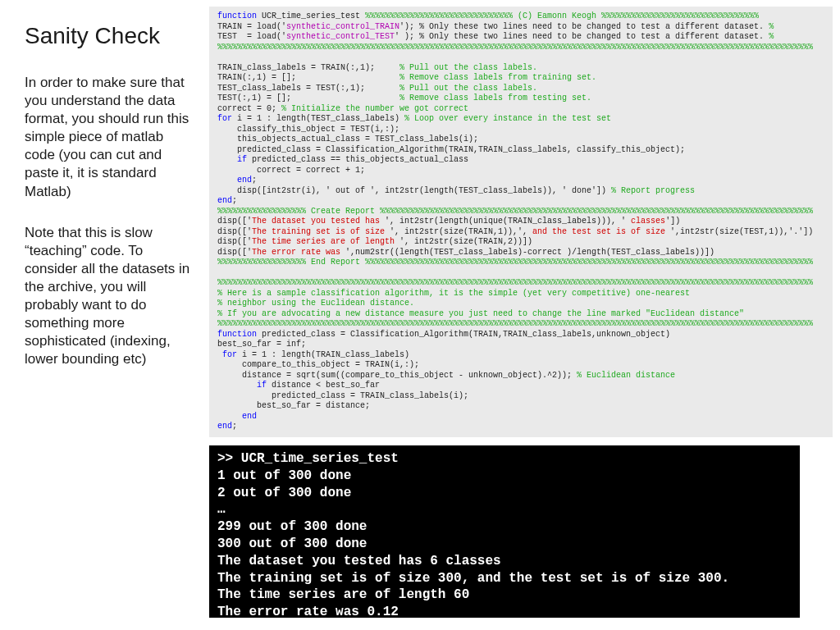 This screenshot has width=840, height=630. I want to click on console-line: 299 out of 300 done, so click(292, 527).